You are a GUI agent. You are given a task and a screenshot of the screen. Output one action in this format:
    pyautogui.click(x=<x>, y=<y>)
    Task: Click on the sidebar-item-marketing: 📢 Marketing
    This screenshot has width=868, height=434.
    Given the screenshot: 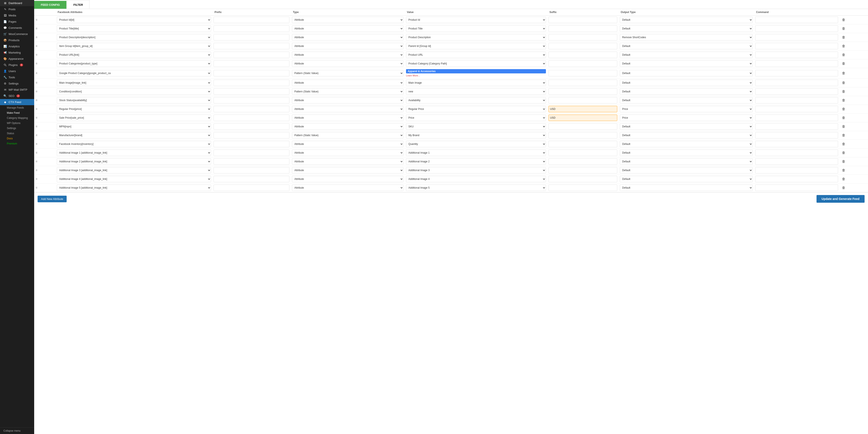 What is the action you would take?
    pyautogui.click(x=17, y=53)
    